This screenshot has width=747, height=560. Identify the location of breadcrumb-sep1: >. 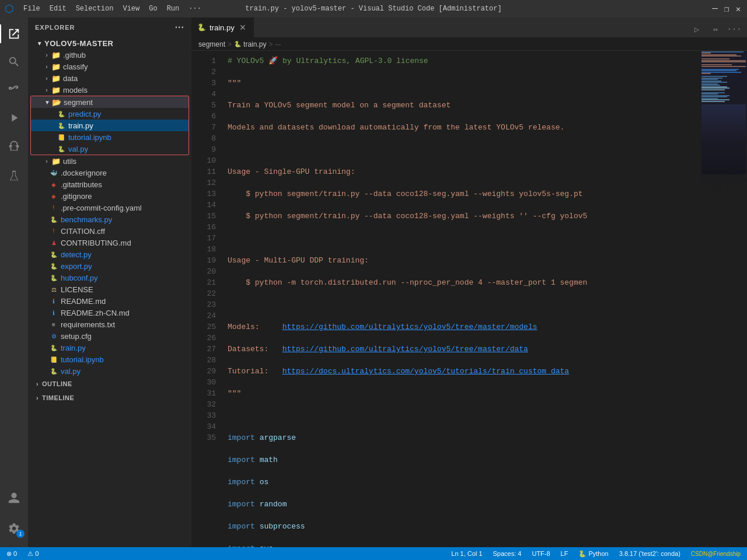
(230, 44).